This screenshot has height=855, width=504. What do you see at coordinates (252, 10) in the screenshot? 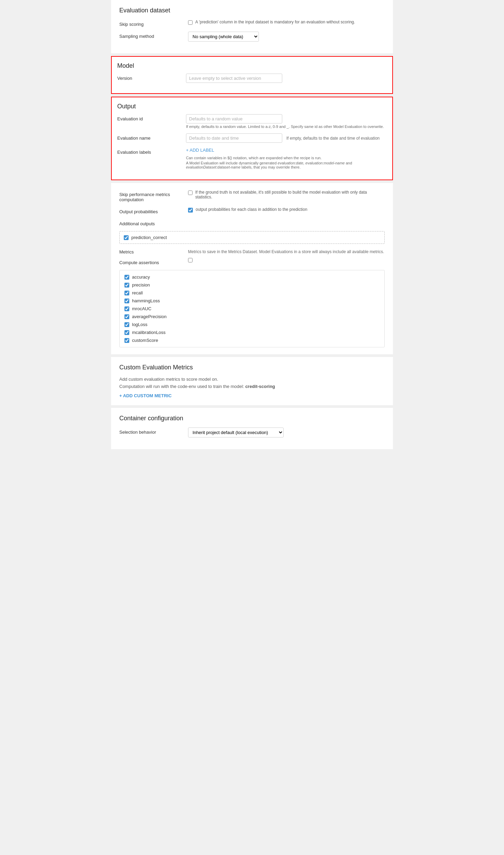
I see `evaluation-dataset-title: Evaluation dataset` at bounding box center [252, 10].